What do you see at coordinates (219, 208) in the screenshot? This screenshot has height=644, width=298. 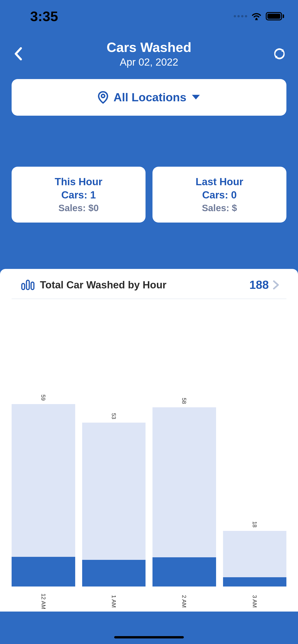 I see `last-hour-sales: Sales: $` at bounding box center [219, 208].